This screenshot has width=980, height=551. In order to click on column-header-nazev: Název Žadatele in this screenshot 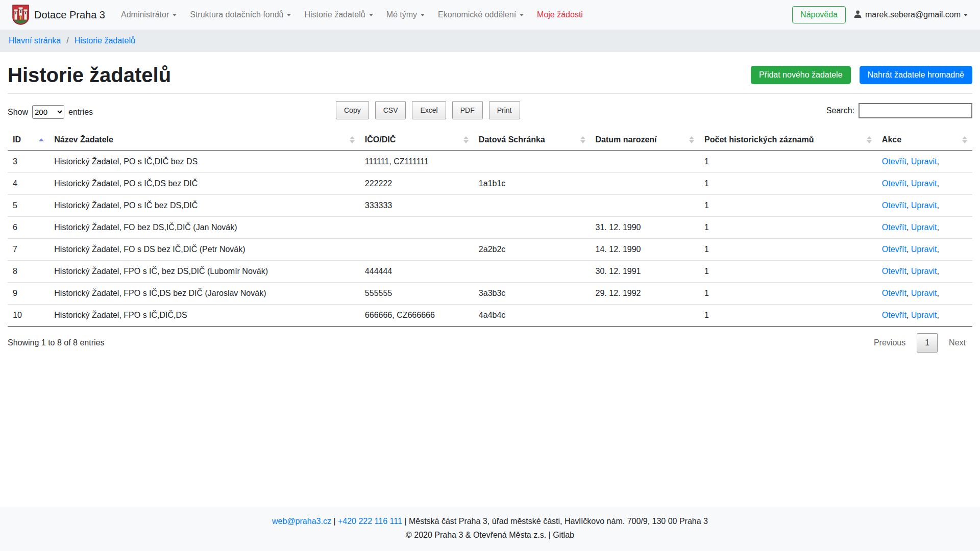, I will do `click(204, 140)`.